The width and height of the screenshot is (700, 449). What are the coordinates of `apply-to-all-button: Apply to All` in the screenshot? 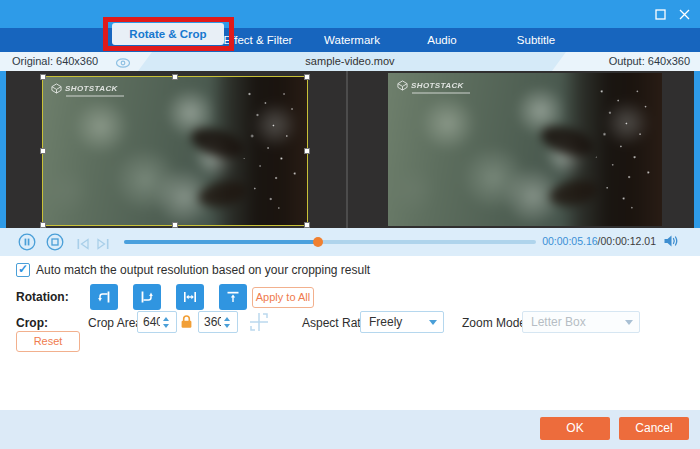 It's located at (283, 298).